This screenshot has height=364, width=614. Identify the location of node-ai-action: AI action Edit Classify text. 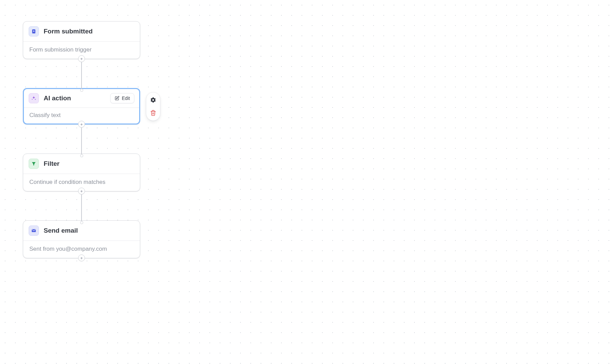
(82, 106).